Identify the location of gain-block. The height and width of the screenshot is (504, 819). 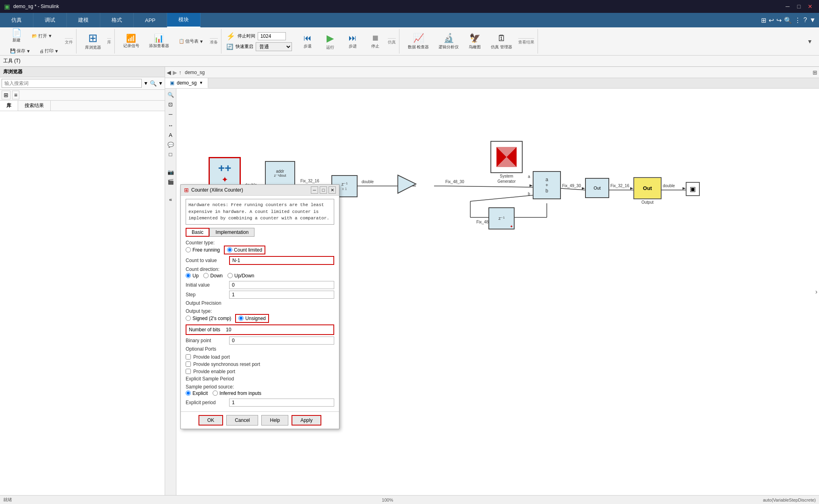
(407, 184).